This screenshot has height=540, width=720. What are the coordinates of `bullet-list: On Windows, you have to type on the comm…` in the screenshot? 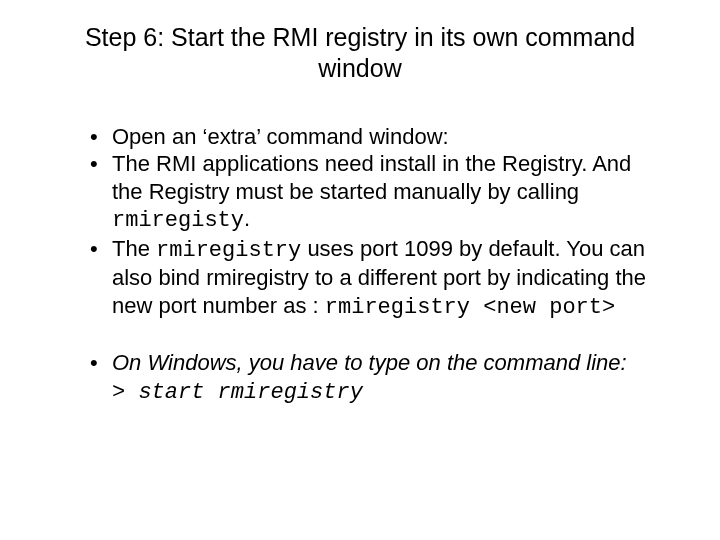 It's located at (360, 378).